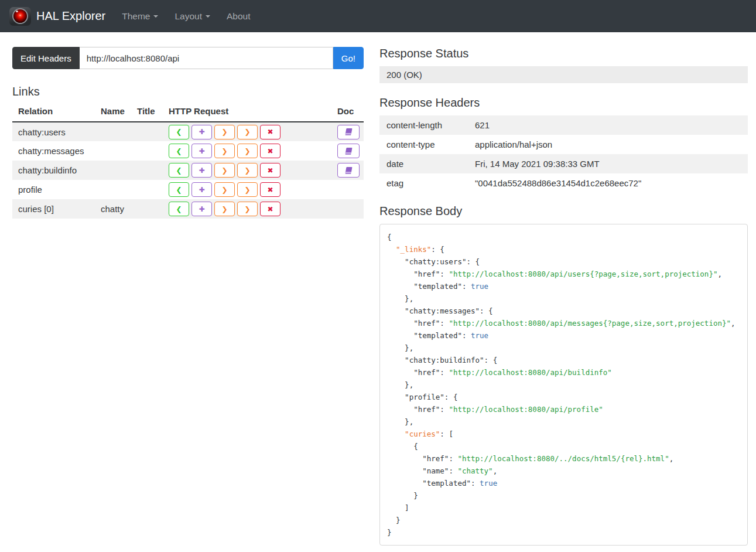 The width and height of the screenshot is (756, 552). What do you see at coordinates (71, 16) in the screenshot?
I see `app-title: HAL Explorer` at bounding box center [71, 16].